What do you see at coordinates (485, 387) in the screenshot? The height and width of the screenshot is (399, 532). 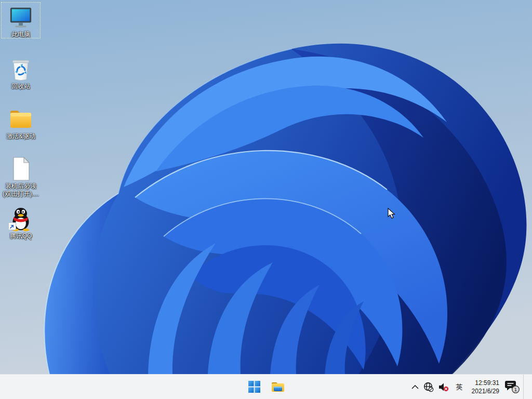 I see `taskbar-clock: 12:59:31 2021/6/29` at bounding box center [485, 387].